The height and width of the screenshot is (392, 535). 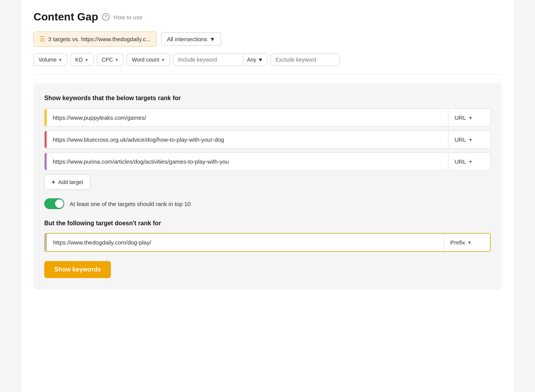 What do you see at coordinates (53, 182) in the screenshot?
I see `plus-icon: +` at bounding box center [53, 182].